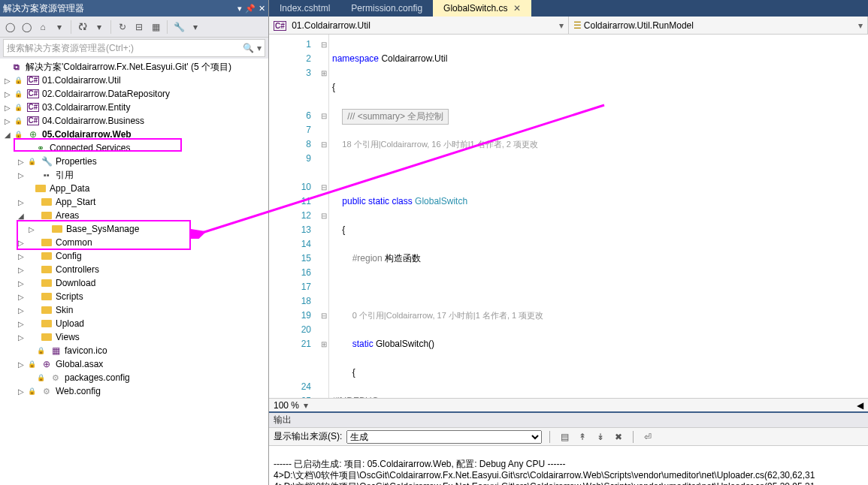 The image size is (868, 485). Describe the element at coordinates (134, 324) in the screenshot. I see `tree-item: ▷Upload` at that location.